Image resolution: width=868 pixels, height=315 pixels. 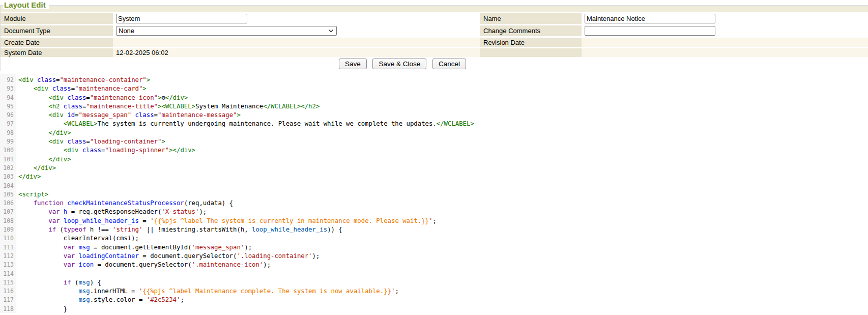 I want to click on code-line: 116 msg.innerHTML = '{{%pjs ^label Maint…, so click(x=434, y=291).